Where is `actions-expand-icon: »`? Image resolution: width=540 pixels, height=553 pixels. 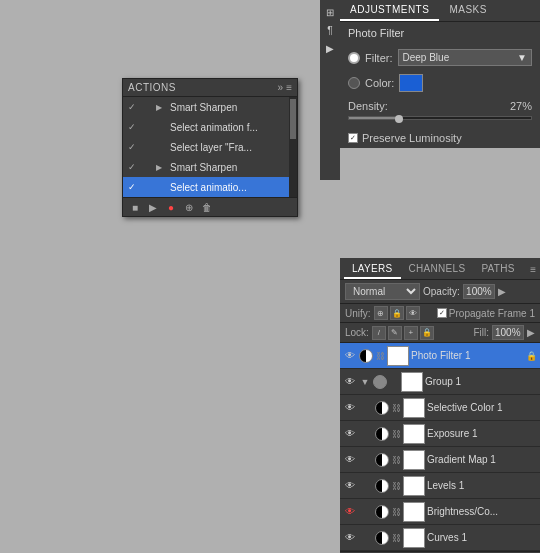
actions-expand-icon: » is located at coordinates (281, 88).